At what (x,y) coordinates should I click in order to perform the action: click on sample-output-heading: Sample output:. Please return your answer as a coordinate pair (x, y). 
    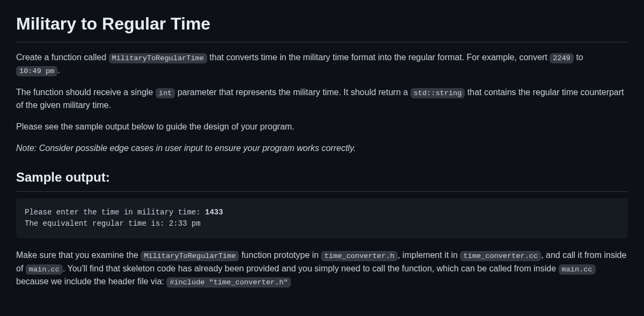
    Looking at the image, I should click on (322, 179).